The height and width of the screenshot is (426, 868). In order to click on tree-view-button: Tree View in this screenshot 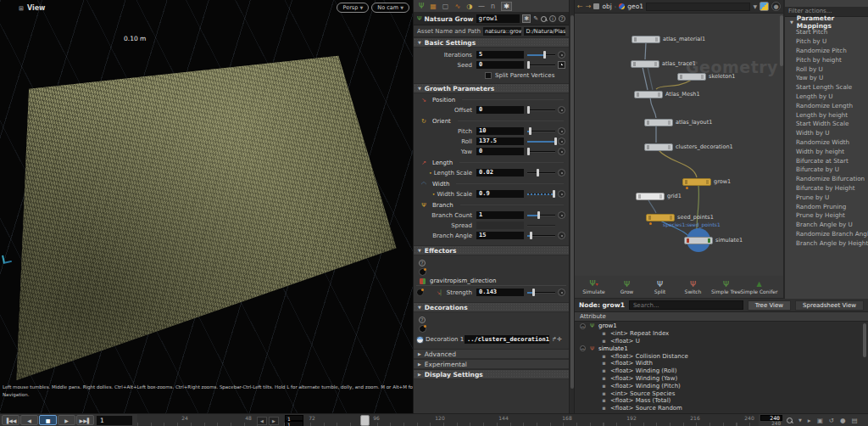, I will do `click(770, 305)`.